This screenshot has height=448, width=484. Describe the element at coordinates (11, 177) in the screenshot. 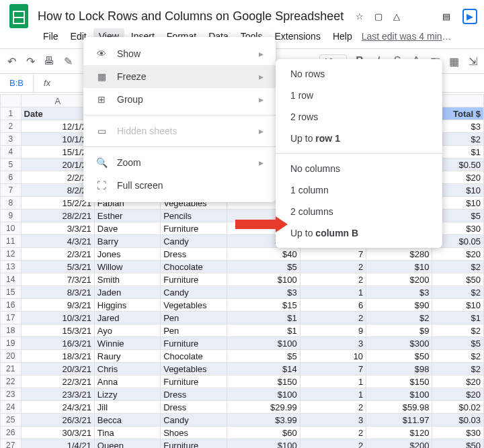

I see `row-header: 6` at that location.